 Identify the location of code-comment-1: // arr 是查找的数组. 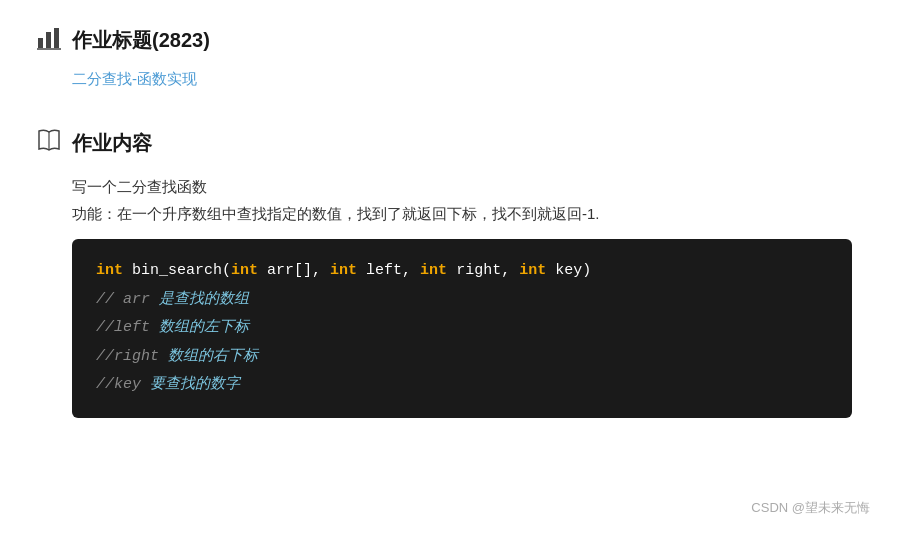
(462, 300).